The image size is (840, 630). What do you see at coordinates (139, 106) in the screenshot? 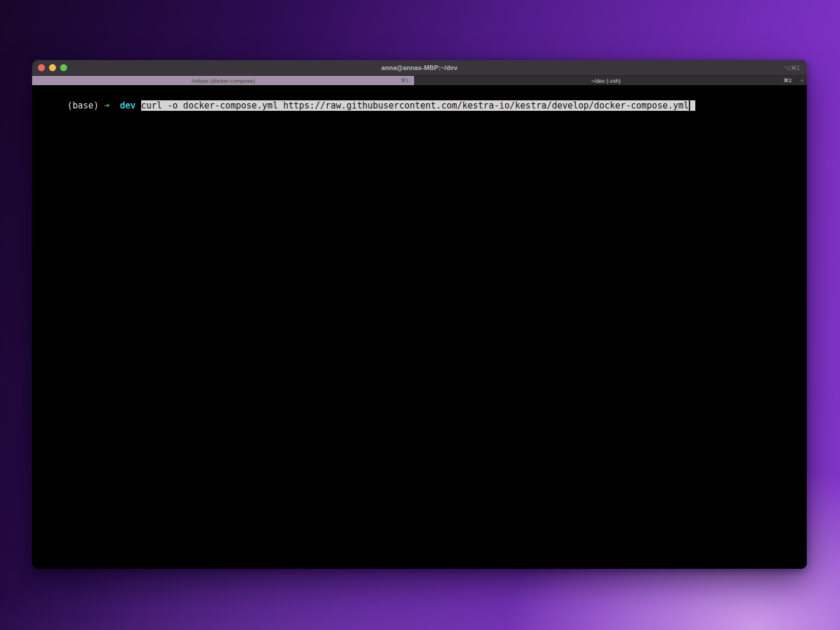
I see `prompt-gap` at bounding box center [139, 106].